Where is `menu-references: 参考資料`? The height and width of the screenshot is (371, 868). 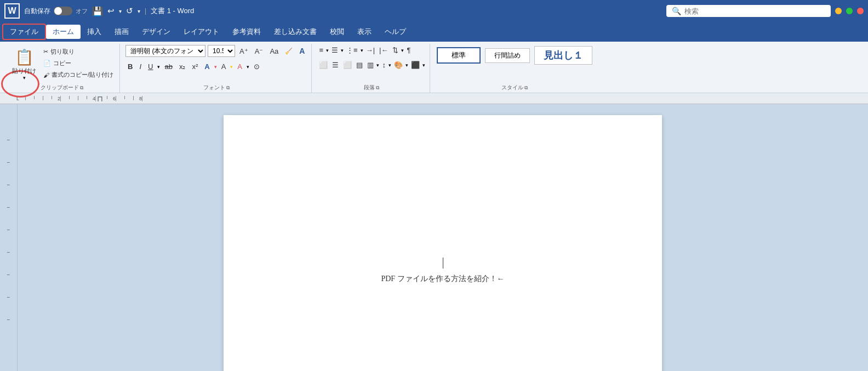
menu-references: 参考資料 is located at coordinates (247, 32).